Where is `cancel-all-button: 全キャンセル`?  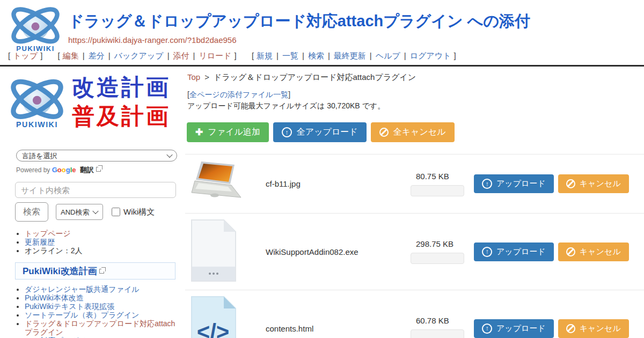
cancel-all-button: 全キャンセル is located at coordinates (413, 132).